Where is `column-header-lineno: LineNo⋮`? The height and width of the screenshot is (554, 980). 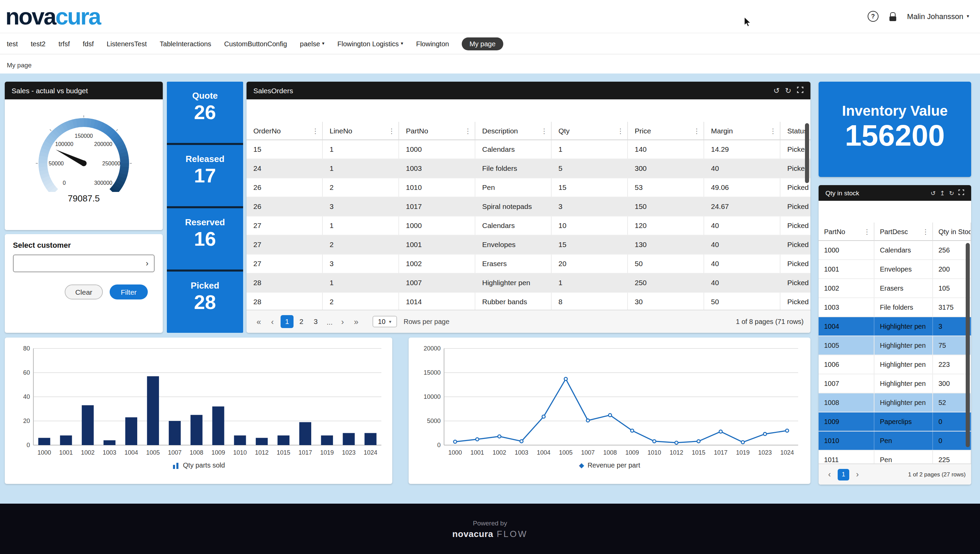
column-header-lineno: LineNo⋮ is located at coordinates (361, 131).